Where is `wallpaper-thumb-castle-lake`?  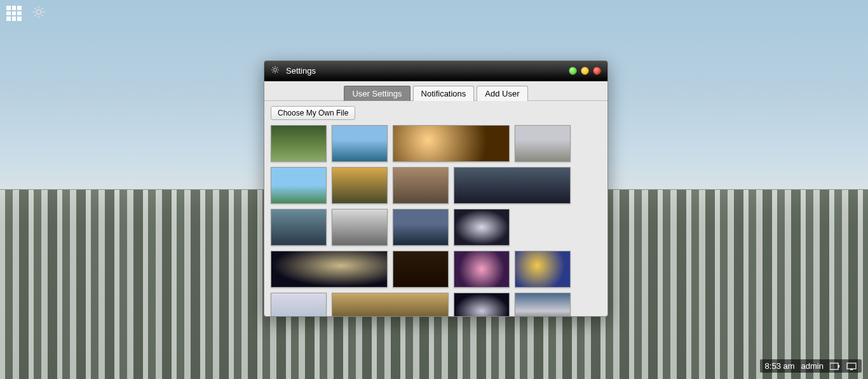
wallpaper-thumb-castle-lake is located at coordinates (299, 185).